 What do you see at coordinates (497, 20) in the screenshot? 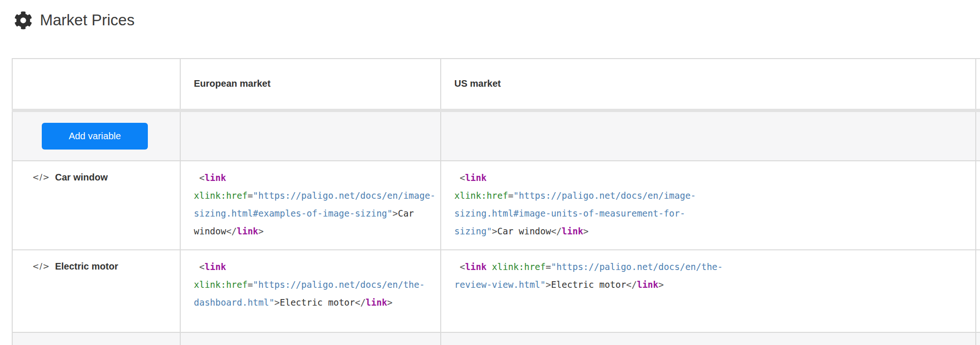
I see `page-header: Market Prices` at bounding box center [497, 20].